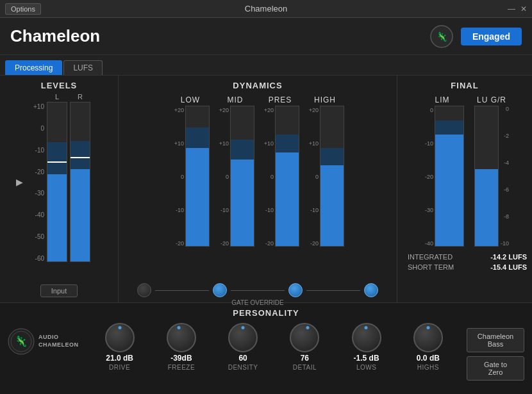  Describe the element at coordinates (367, 338) in the screenshot. I see `lows-knob` at that location.